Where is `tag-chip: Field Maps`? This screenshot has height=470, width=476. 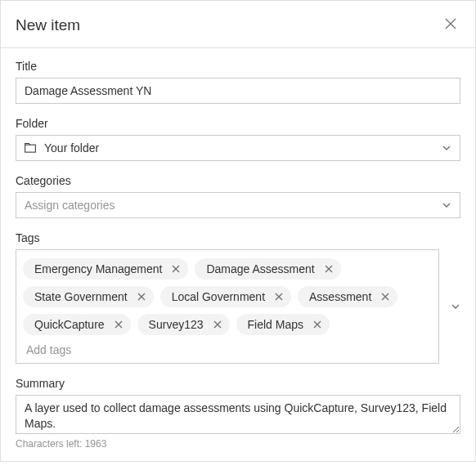 tag-chip: Field Maps is located at coordinates (283, 325).